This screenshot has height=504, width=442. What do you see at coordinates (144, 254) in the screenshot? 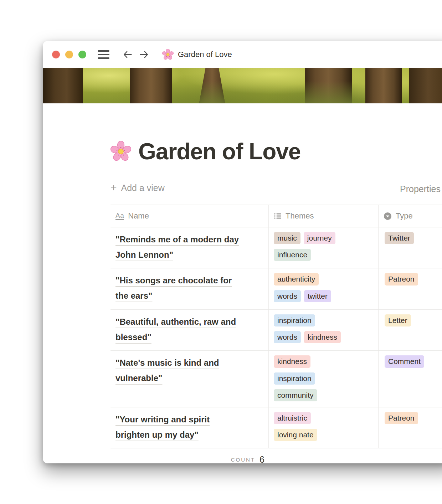
I see `row-title-link: John Lennon"` at bounding box center [144, 254].